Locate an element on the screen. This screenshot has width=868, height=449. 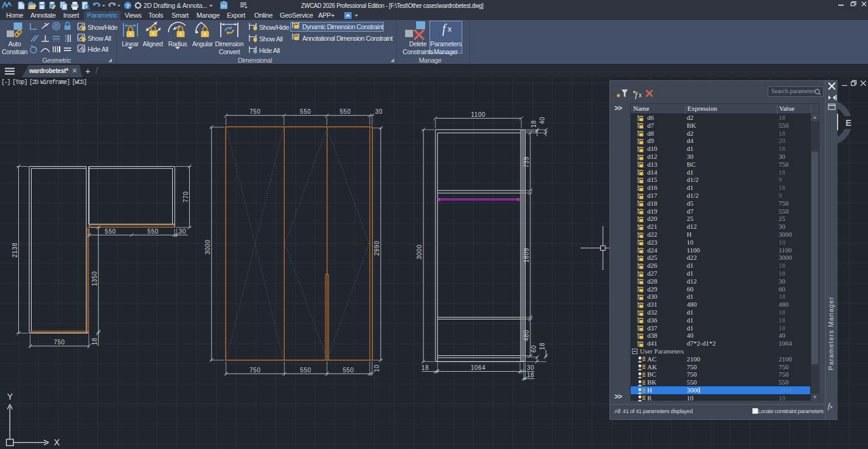
svg-text: 1100 is located at coordinates (478, 114).